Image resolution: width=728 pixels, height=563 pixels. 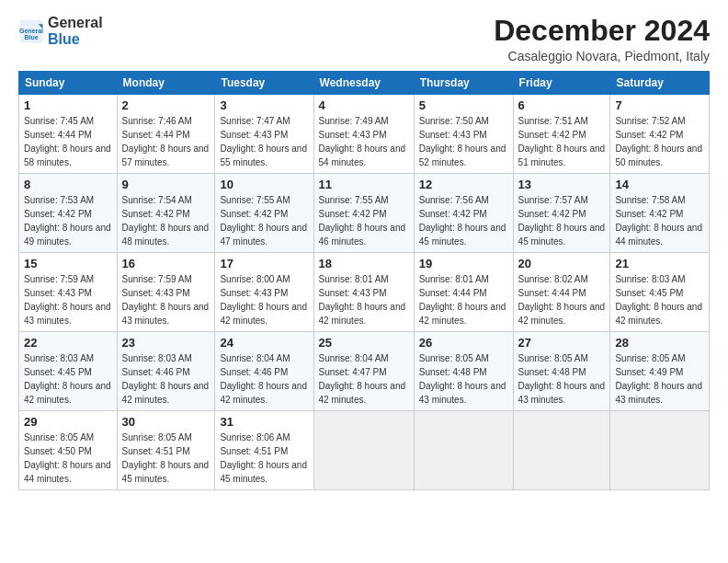 What do you see at coordinates (463, 155) in the screenshot?
I see `daylight-label: Daylight: 8 hours and 52 minutes.` at bounding box center [463, 155].